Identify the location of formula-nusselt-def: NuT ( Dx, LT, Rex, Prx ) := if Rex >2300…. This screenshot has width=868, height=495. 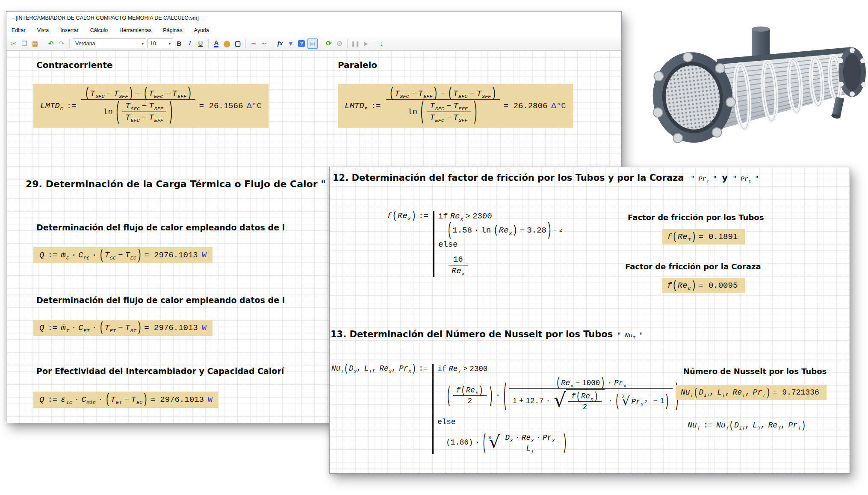
(505, 409).